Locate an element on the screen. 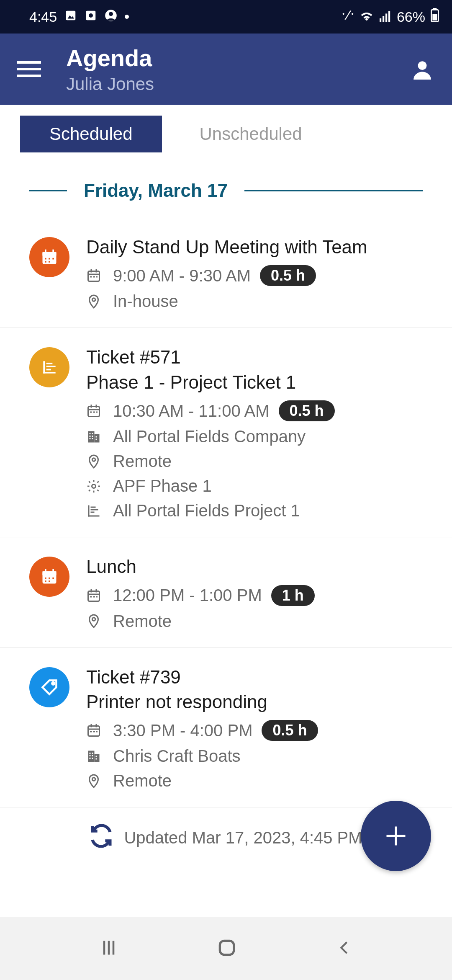 This screenshot has width=452, height=980. date-heading: Friday, March 17 is located at coordinates (156, 191).